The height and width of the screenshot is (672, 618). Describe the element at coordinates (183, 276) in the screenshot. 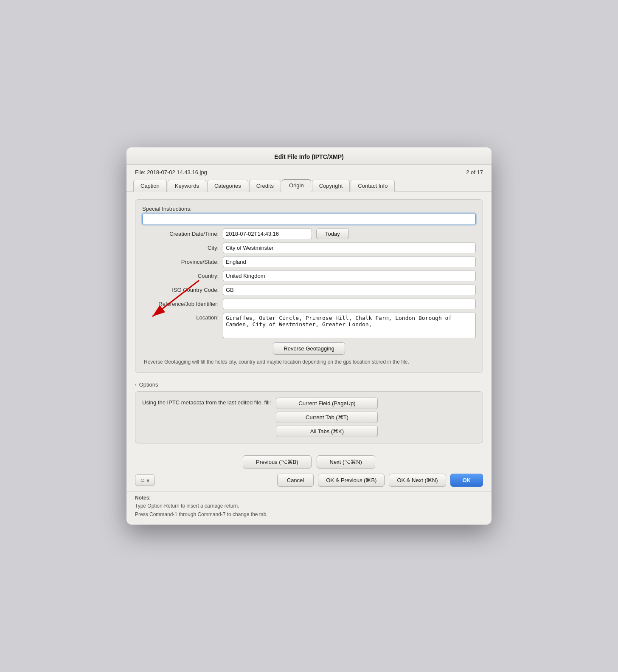

I see `country-label: Country:` at that location.